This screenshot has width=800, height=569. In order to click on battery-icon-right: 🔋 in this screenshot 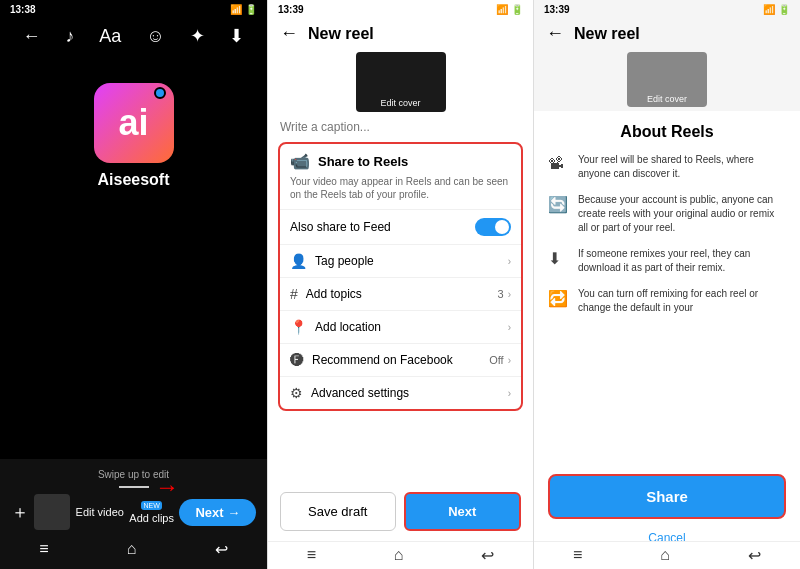, I will do `click(784, 10)`.